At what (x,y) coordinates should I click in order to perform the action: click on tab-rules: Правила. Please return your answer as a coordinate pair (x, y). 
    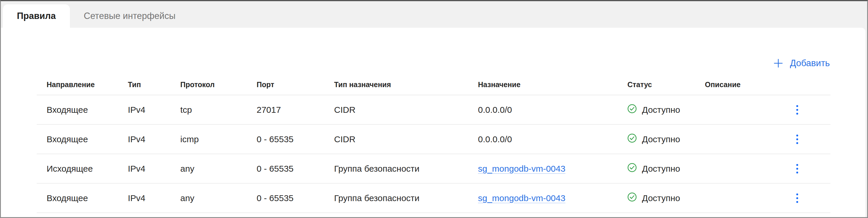
    Looking at the image, I should click on (36, 16).